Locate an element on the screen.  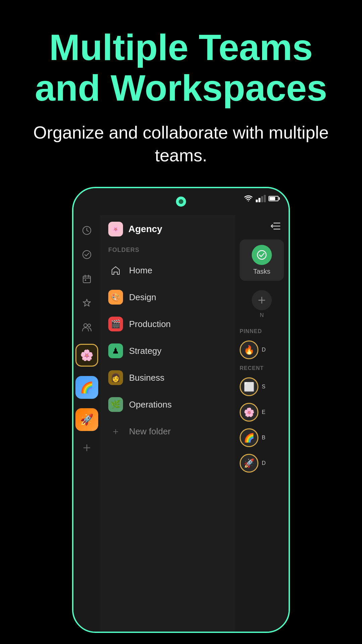
folder-operations-label: Operations is located at coordinates (150, 405).